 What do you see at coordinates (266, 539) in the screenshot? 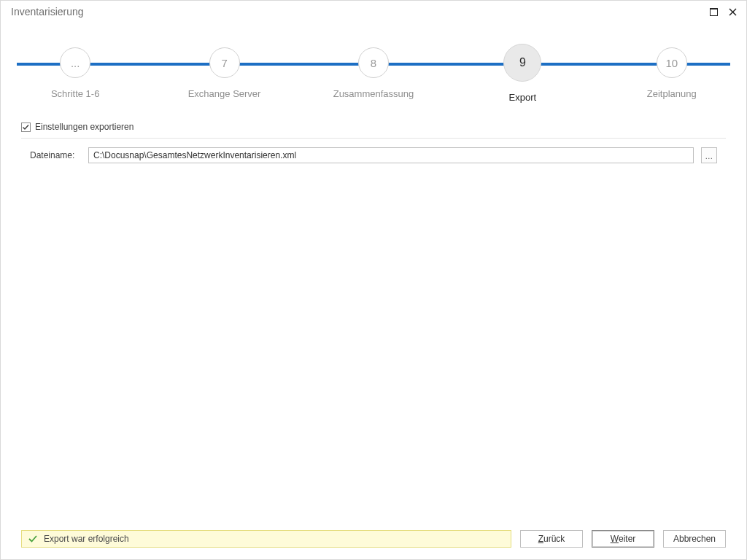
I see `status-bar: Export war erfolgreich` at bounding box center [266, 539].